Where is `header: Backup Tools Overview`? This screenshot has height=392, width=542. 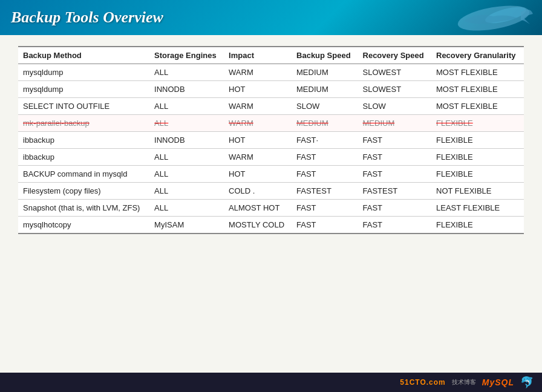 header: Backup Tools Overview is located at coordinates (271, 18).